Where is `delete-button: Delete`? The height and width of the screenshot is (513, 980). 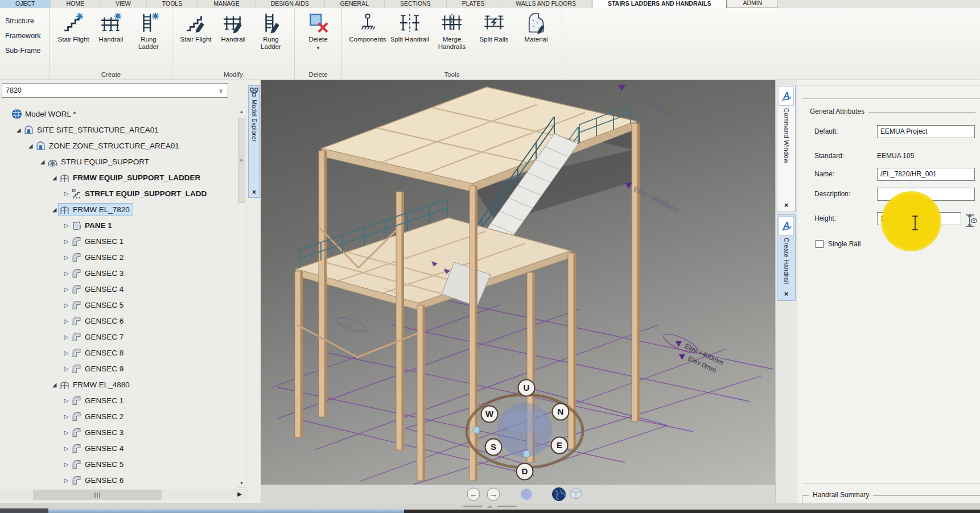 delete-button: Delete is located at coordinates (318, 31).